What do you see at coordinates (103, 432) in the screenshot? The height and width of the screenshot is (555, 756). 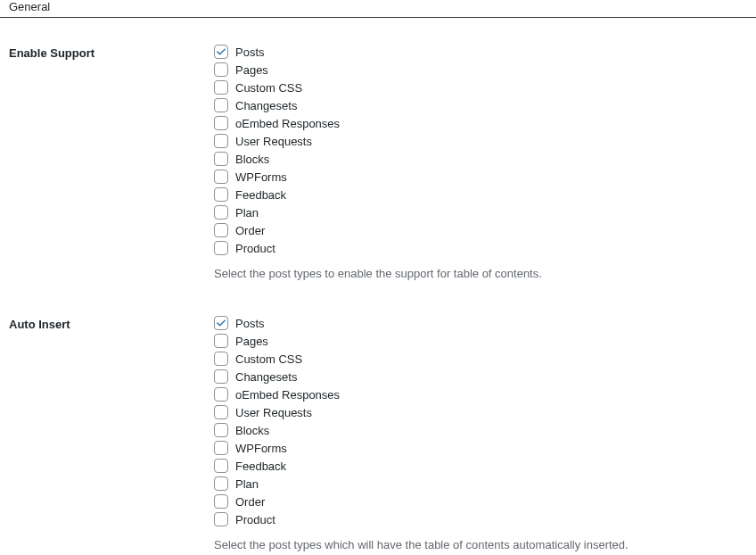 I see `row-label-auto-insert: Auto Insert` at bounding box center [103, 432].